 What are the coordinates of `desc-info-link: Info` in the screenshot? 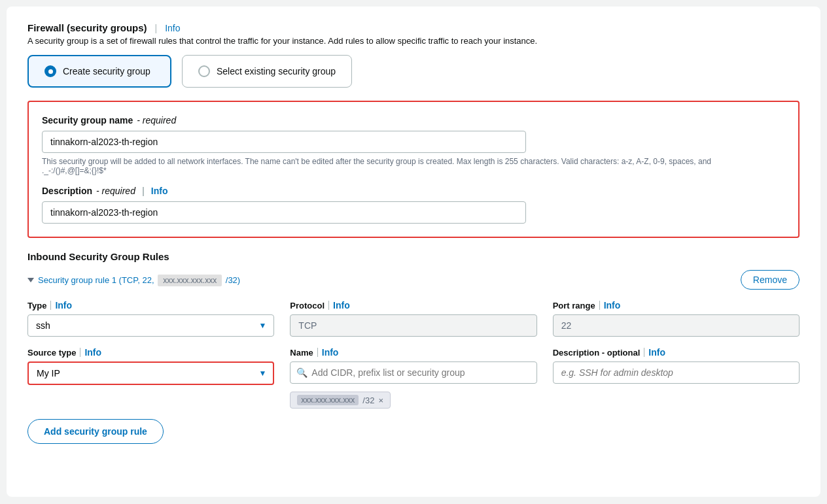 It's located at (160, 191).